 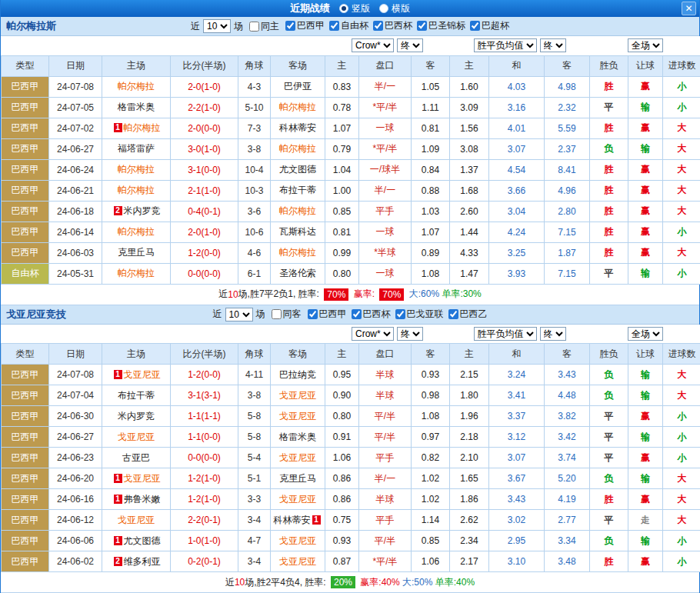 What do you see at coordinates (75, 354) in the screenshot?
I see `column-header: 日期` at bounding box center [75, 354].